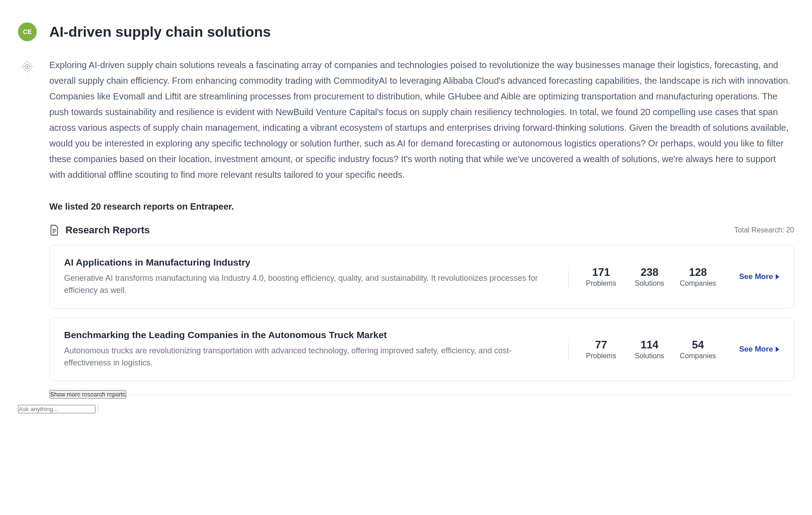 The height and width of the screenshot is (515, 812). Describe the element at coordinates (27, 32) in the screenshot. I see `avatar-initials: CE` at that location.